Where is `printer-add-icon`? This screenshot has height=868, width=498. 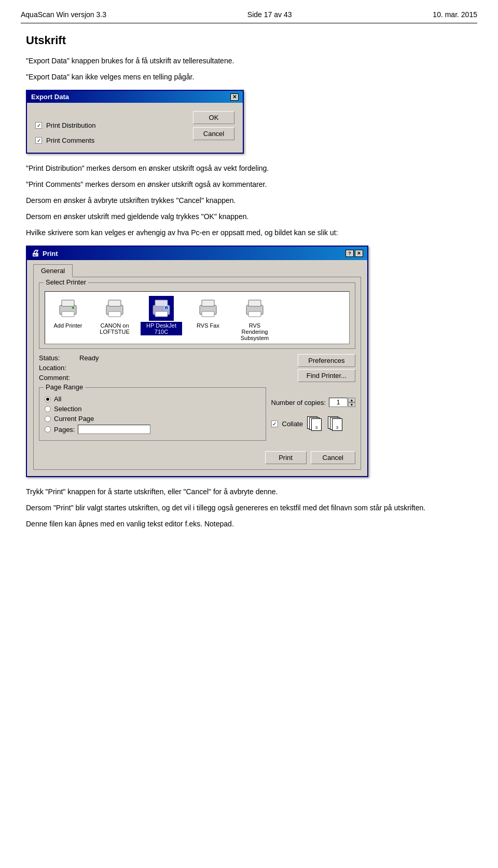 printer-add-icon is located at coordinates (68, 308).